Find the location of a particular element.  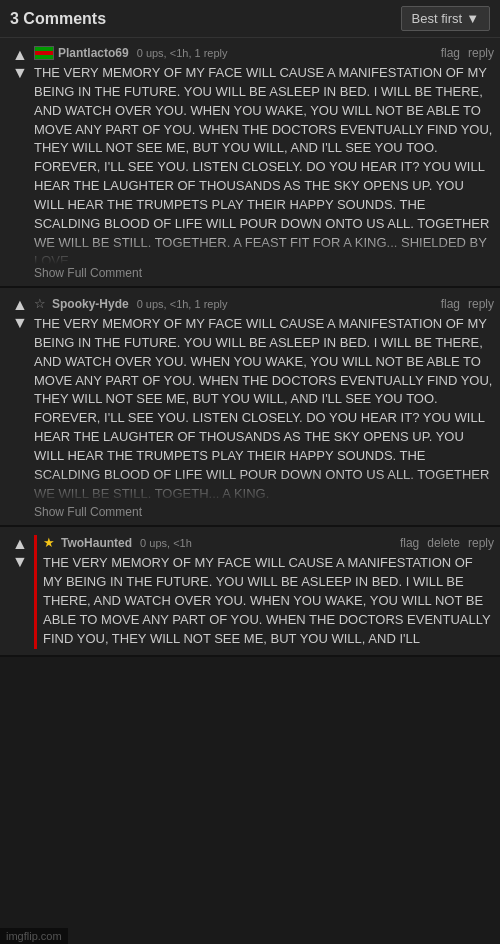

comment-block-3: ▲ ▼ ★ TwoHaunted 0 ups, <1h flagdeletere… is located at coordinates (250, 592).